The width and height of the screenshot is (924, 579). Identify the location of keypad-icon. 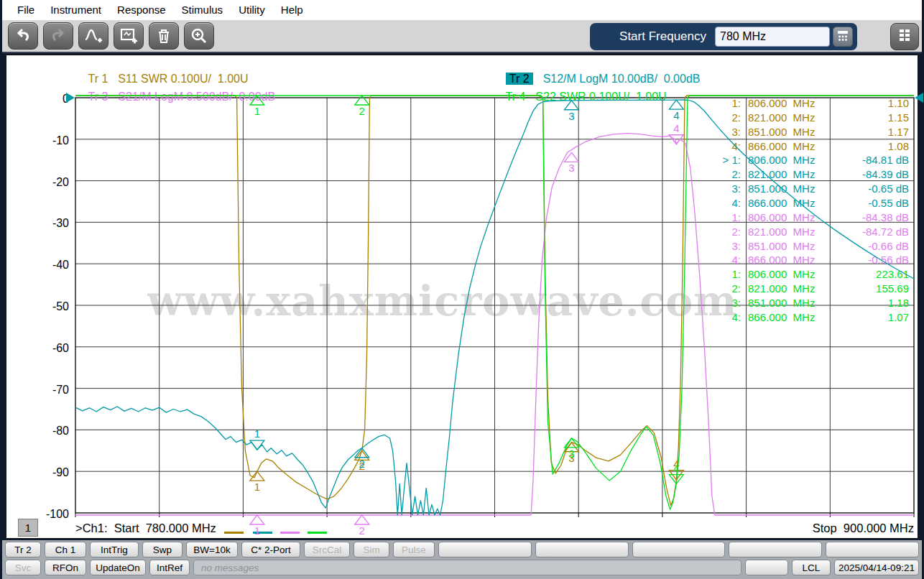
(843, 37).